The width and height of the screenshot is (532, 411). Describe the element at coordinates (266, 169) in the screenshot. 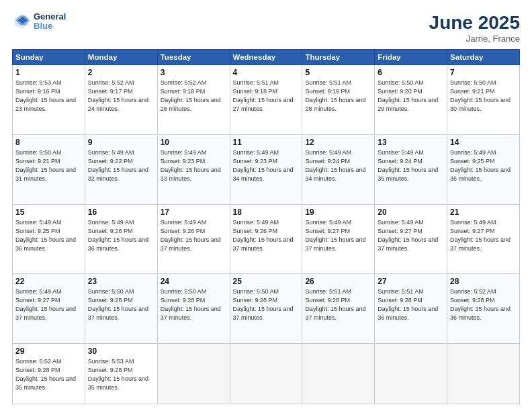

I see `day-11: 11 Sunrise: 5:49 AMSunset: 9:23 PMDaylig…` at that location.